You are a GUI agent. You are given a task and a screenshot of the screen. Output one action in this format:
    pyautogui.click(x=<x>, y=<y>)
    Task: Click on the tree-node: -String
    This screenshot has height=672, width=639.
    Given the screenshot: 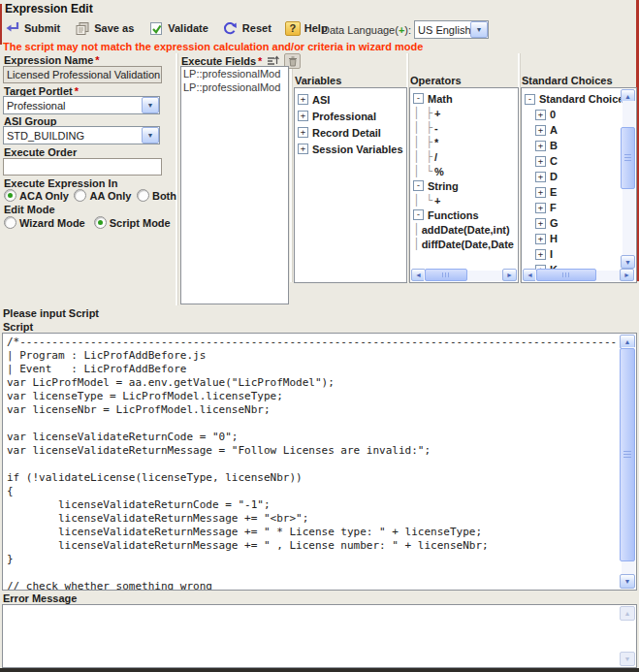 What is the action you would take?
    pyautogui.click(x=465, y=186)
    